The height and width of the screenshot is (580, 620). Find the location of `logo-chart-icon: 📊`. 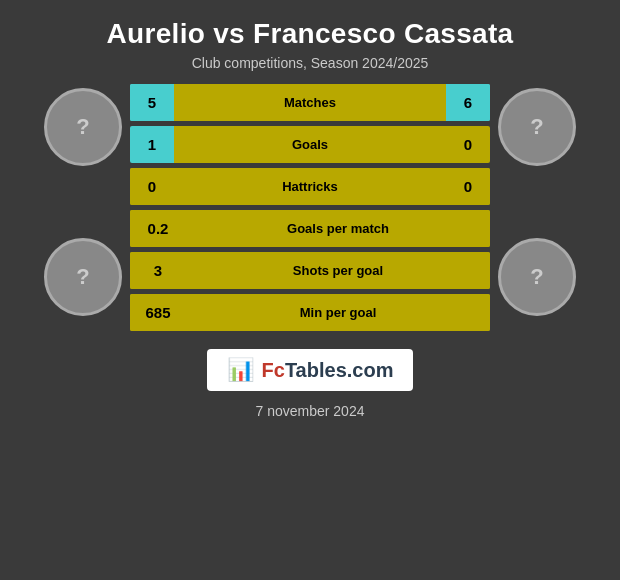

logo-chart-icon: 📊 is located at coordinates (240, 370).